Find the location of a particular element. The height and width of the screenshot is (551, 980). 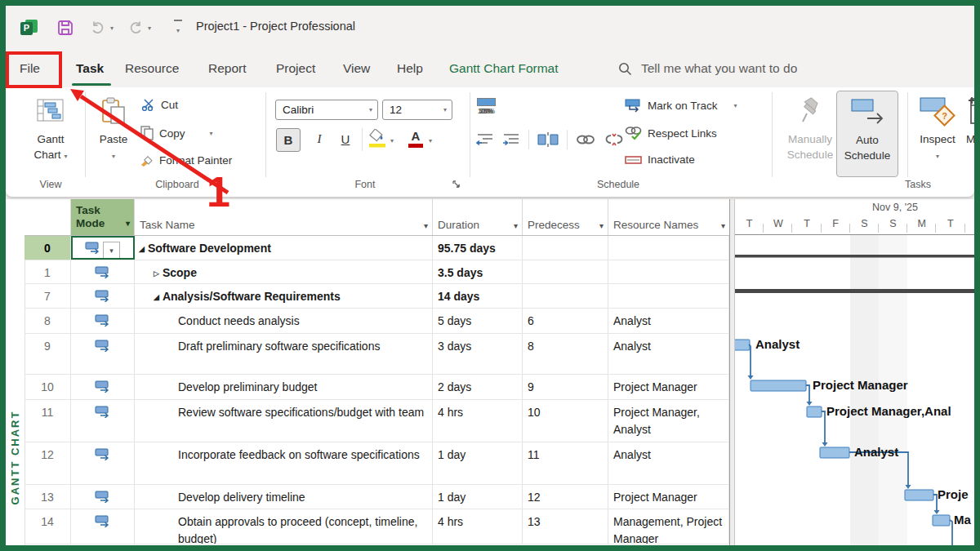

timescale-header: Nov 9, '25 TWTFSSMTW is located at coordinates (854, 217).